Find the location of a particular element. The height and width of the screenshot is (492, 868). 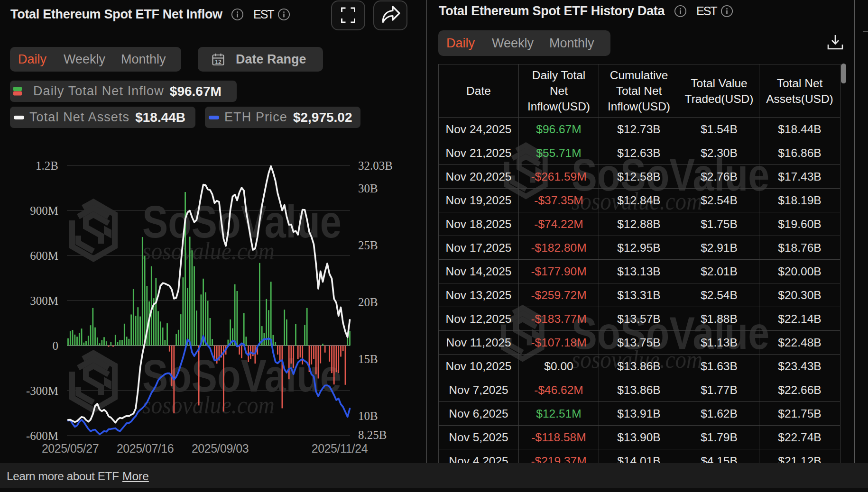

svg-text: 2025/11/24 is located at coordinates (340, 448).